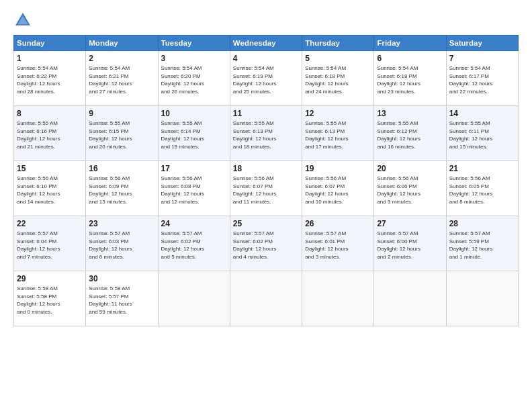 The height and width of the screenshot is (411, 532). Describe the element at coordinates (339, 43) in the screenshot. I see `day-header-thursday: Thursday` at that location.